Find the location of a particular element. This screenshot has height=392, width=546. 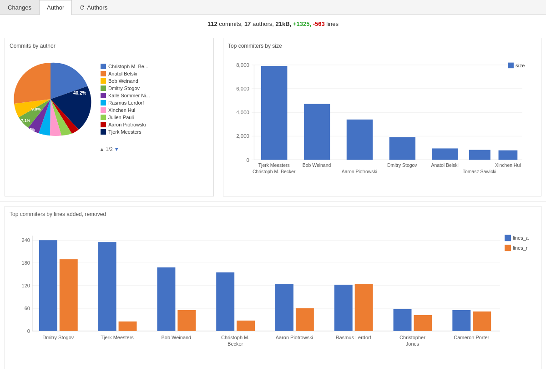

authors-label: authors, is located at coordinates (263, 24).